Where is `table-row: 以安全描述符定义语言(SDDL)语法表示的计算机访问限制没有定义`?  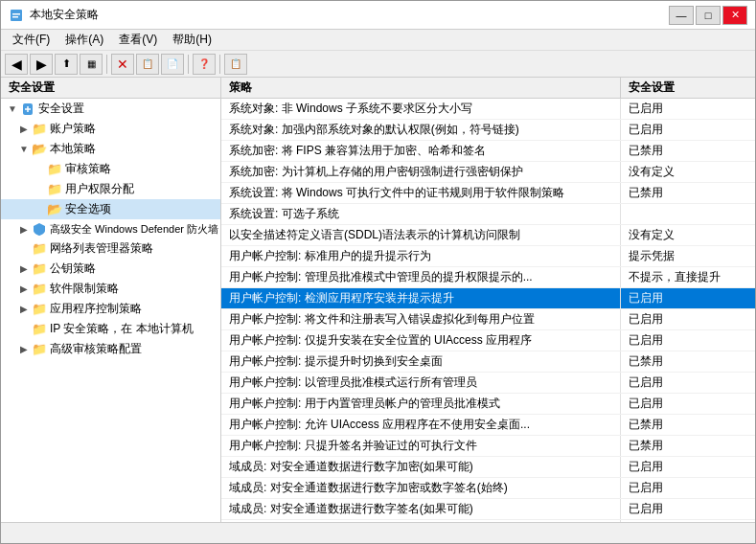
table-row: 以安全描述符定义语言(SDDL)语法表示的计算机访问限制没有定义 is located at coordinates (489, 236).